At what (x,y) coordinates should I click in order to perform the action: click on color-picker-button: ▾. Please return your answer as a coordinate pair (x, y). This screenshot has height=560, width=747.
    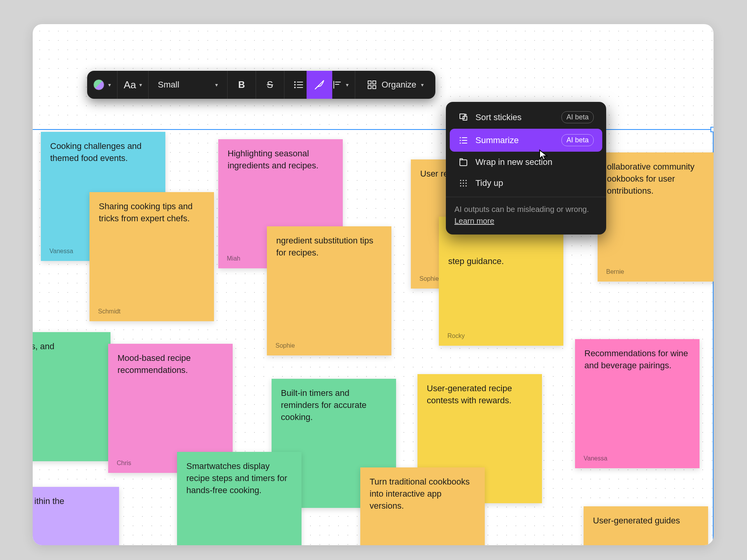
    Looking at the image, I should click on (102, 85).